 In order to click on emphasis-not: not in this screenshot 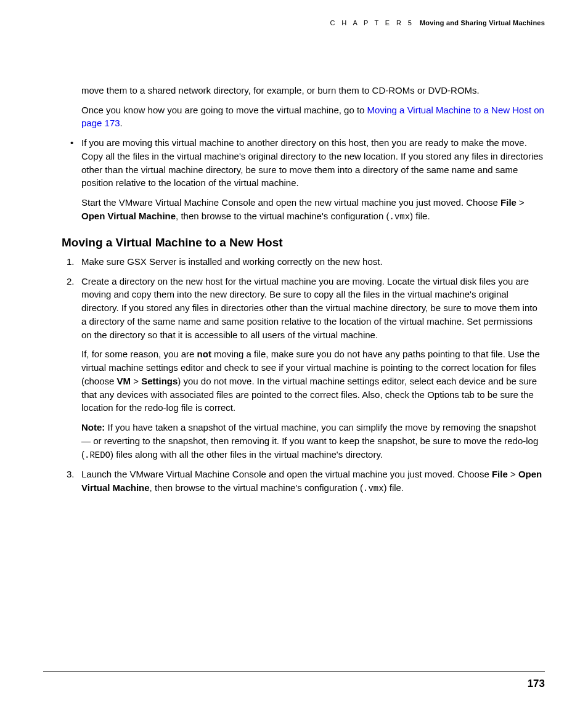, I will do `click(205, 354)`.